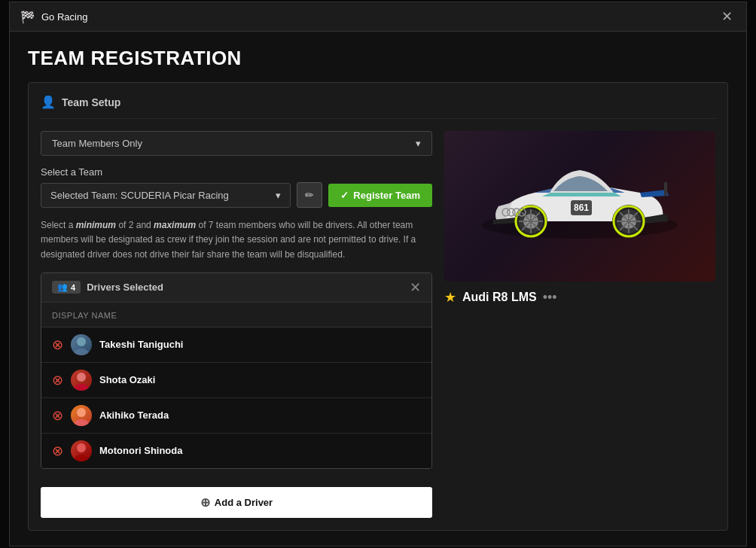  What do you see at coordinates (236, 195) in the screenshot?
I see `team-select-row: Selected Team: SCUDERIA Picar Racing ▾ ✏…` at bounding box center [236, 195].